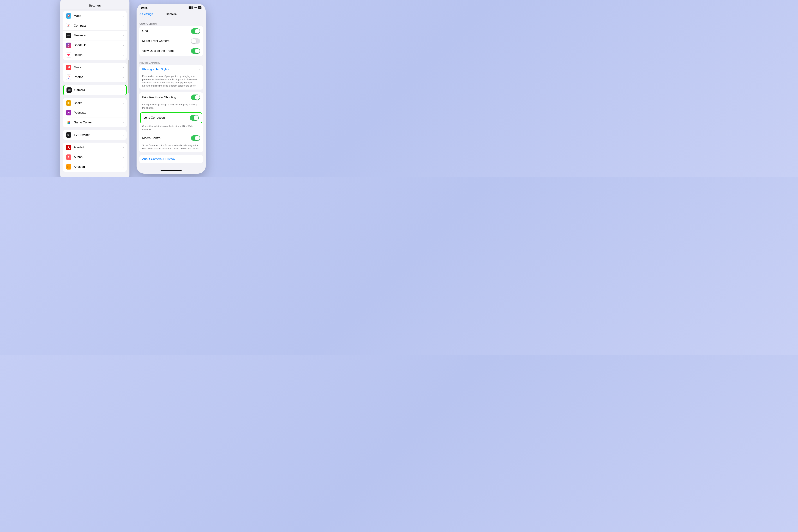 The image size is (798, 532). I want to click on photos-item: Photos ›, so click(95, 77).